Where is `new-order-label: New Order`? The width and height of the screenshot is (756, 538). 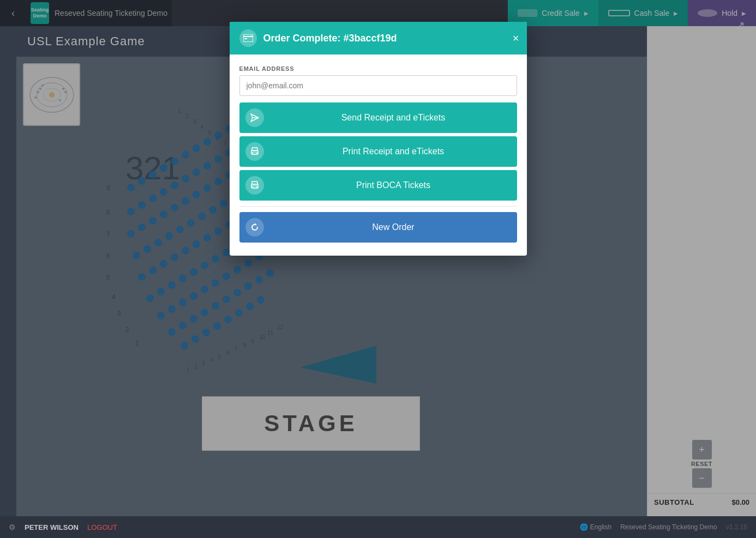
new-order-label: New Order is located at coordinates (394, 227).